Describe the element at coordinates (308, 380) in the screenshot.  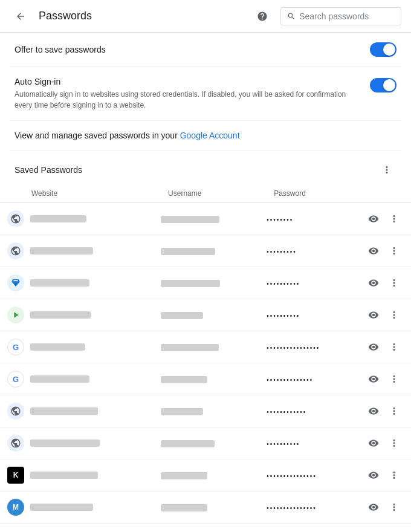
I see `cell-password: ••••••••••••••` at that location.